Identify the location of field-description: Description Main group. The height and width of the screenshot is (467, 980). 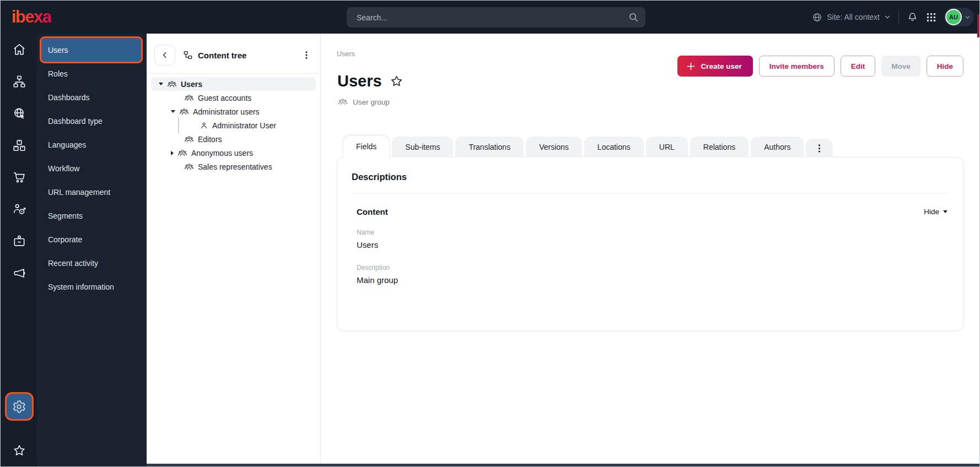
(653, 274).